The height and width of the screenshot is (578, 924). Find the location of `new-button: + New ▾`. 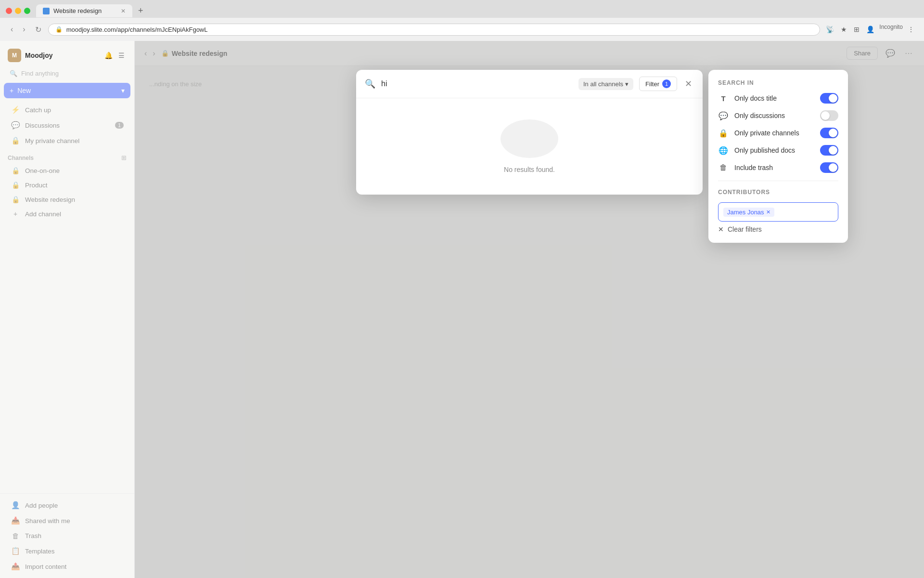

new-button: + New ▾ is located at coordinates (67, 91).